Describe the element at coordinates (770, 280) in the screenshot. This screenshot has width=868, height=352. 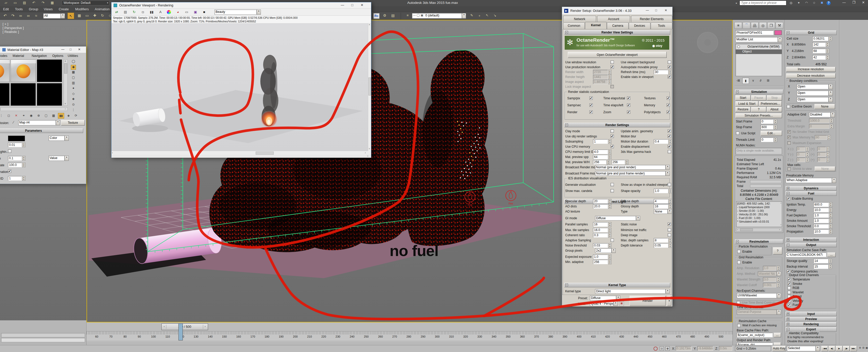
I see `wavelet-strength-field: 3.0` at that location.